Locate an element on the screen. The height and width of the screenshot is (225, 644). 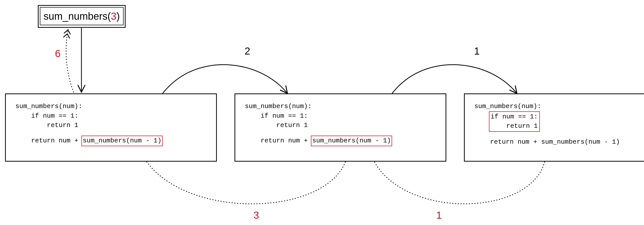
call-fn-close: ) is located at coordinates (118, 16).